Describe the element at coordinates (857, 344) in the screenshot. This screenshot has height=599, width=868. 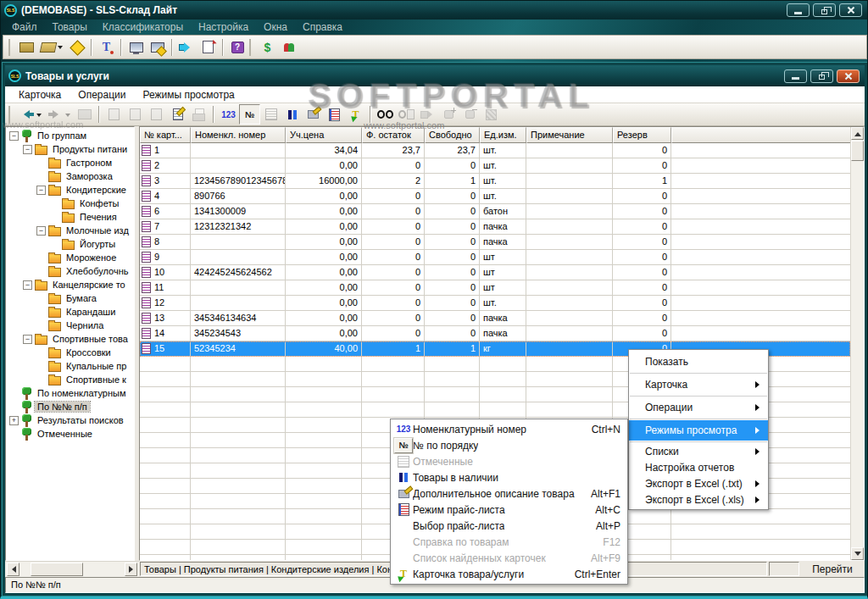
I see `vertical-scrollbar` at that location.